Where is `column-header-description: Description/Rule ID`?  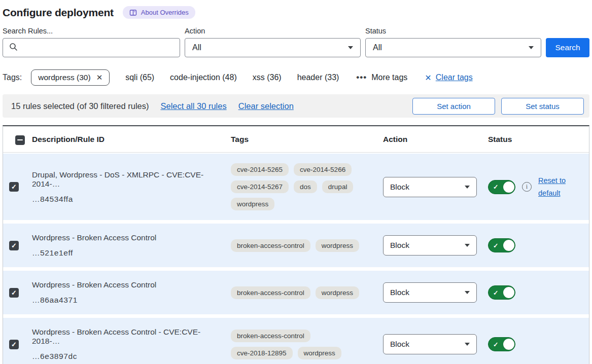
column-header-description: Description/Rule ID is located at coordinates (130, 139).